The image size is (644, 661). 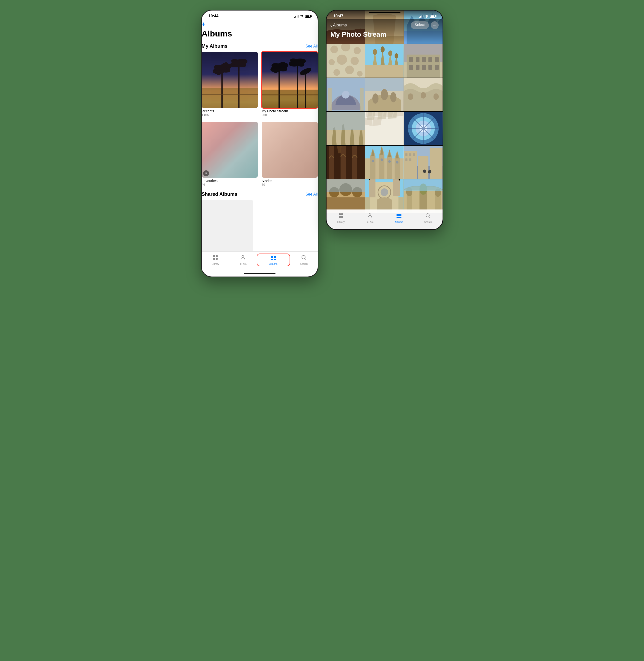 I want to click on see-all-button-1: See All, so click(x=312, y=46).